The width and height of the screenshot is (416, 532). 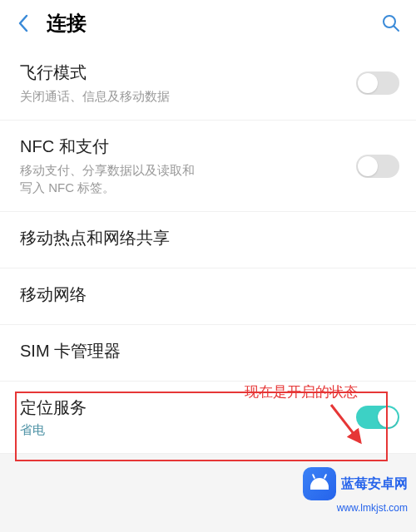 What do you see at coordinates (208, 238) in the screenshot?
I see `item-title: 移动热点和网络共享` at bounding box center [208, 238].